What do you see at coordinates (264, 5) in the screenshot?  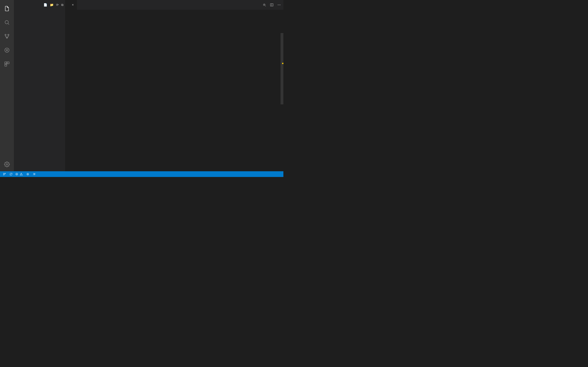 I see `compare-changes-icon` at bounding box center [264, 5].